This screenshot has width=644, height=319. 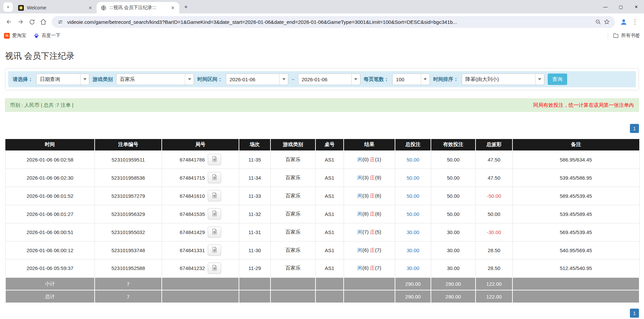 I want to click on zoom-icon, so click(x=598, y=22).